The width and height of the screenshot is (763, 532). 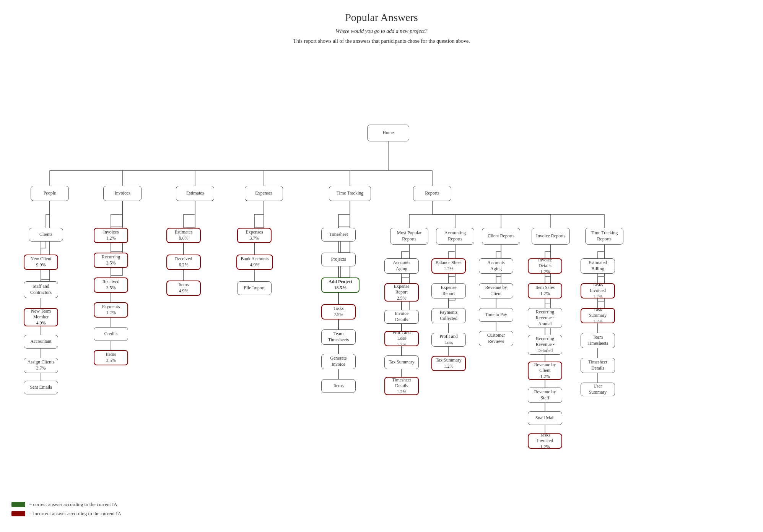 I want to click on legend: = correct answer according to the curren…, so click(x=67, y=509).